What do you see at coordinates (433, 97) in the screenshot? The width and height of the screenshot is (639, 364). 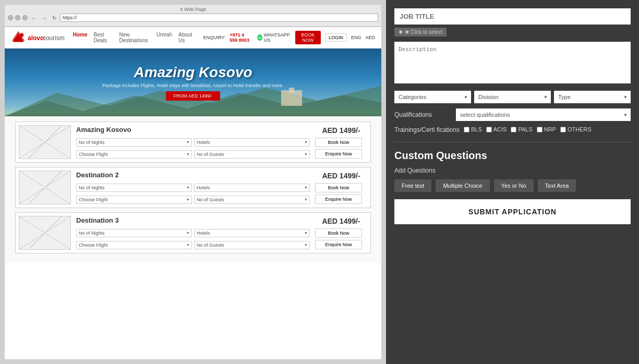 I see `categories-select: Categories` at bounding box center [433, 97].